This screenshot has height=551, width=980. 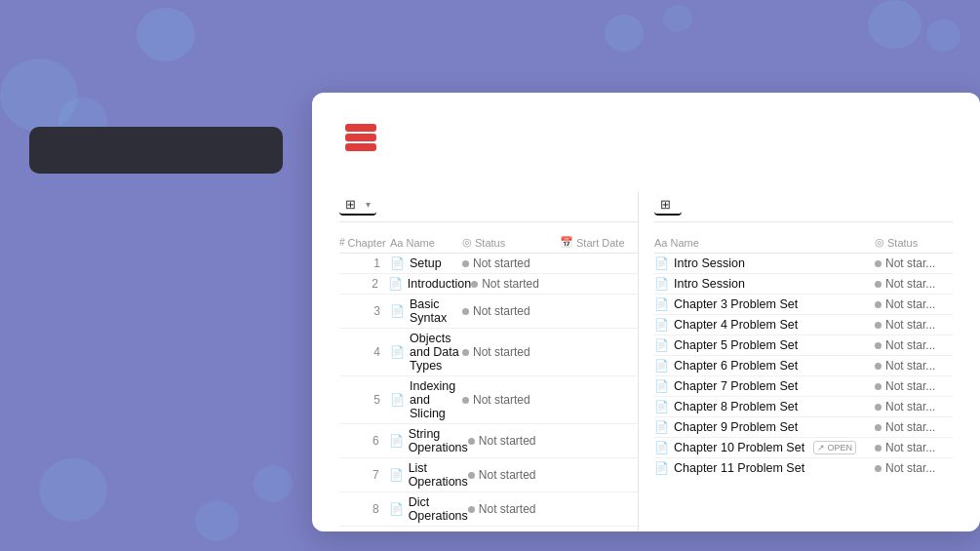 I want to click on table-row: 1 📄 Setup Not started, so click(x=489, y=263).